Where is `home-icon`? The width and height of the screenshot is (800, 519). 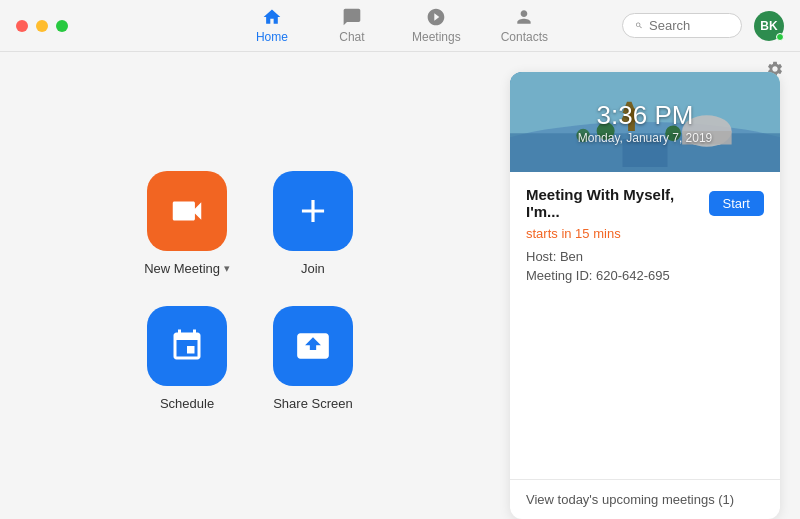
home-icon is located at coordinates (272, 17).